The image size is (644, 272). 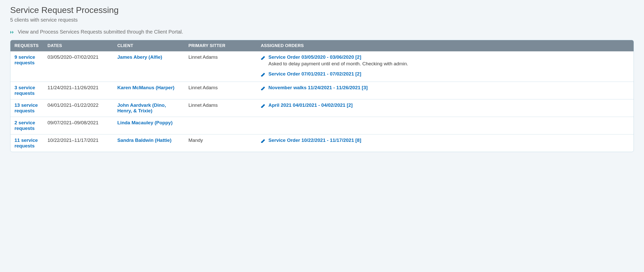 What do you see at coordinates (322, 10) in the screenshot?
I see `page-title: Service Request Processing` at bounding box center [322, 10].